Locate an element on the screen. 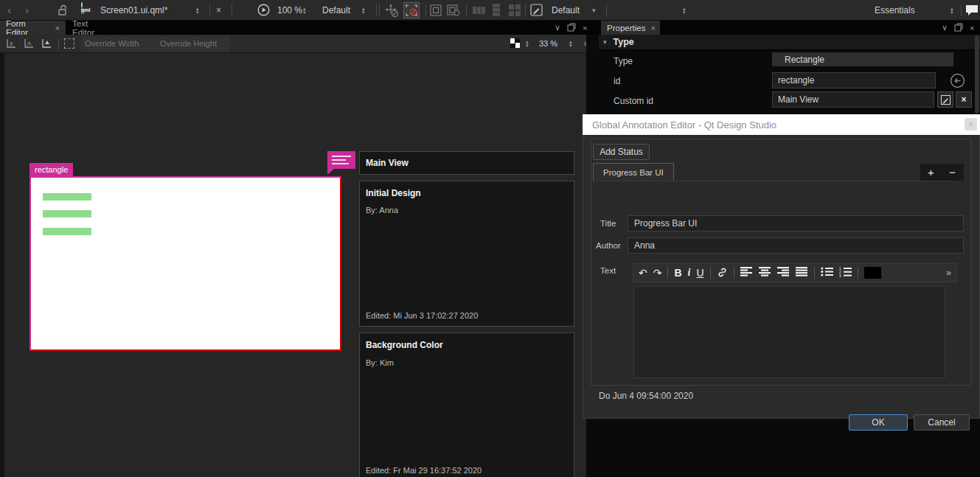  hyperlink-icon is located at coordinates (723, 273).